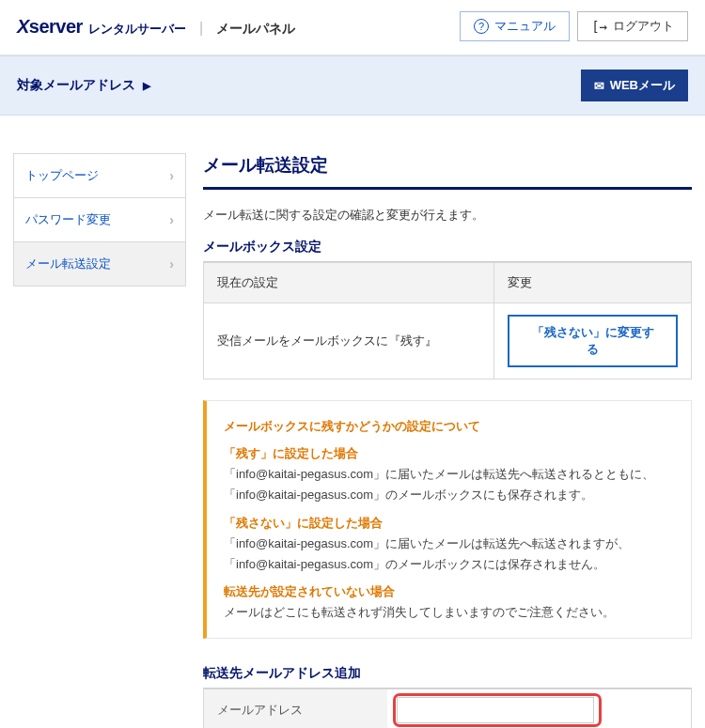 Image resolution: width=705 pixels, height=728 pixels. I want to click on info-case3-h: 転送先が設定されていない場合, so click(449, 592).